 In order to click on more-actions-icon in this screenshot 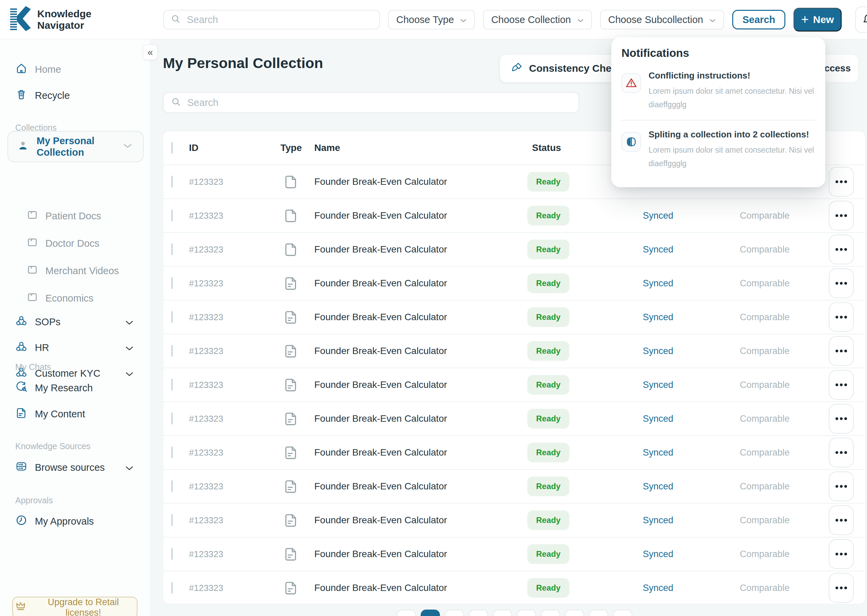, I will do `click(837, 182)`.